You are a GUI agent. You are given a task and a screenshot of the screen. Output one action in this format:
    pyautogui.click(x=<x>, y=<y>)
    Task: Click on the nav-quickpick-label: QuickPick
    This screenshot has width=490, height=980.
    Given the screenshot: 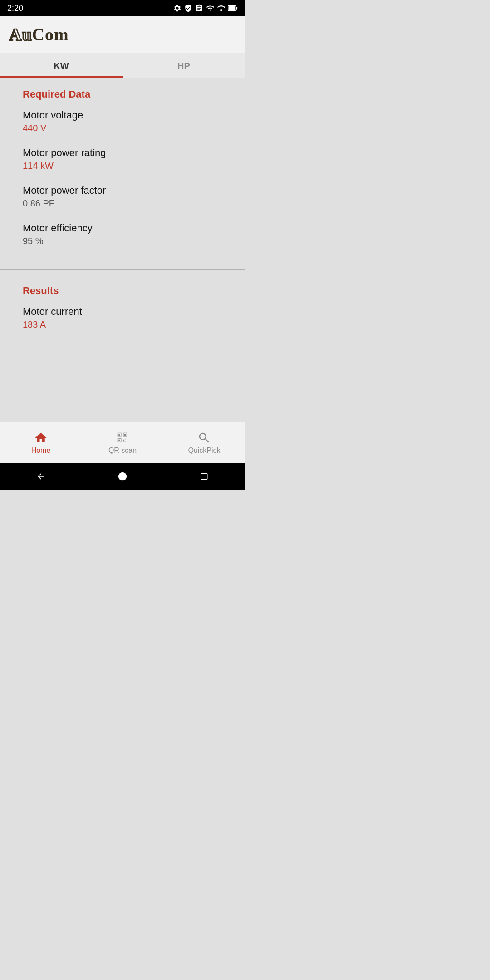 What is the action you would take?
    pyautogui.click(x=204, y=451)
    